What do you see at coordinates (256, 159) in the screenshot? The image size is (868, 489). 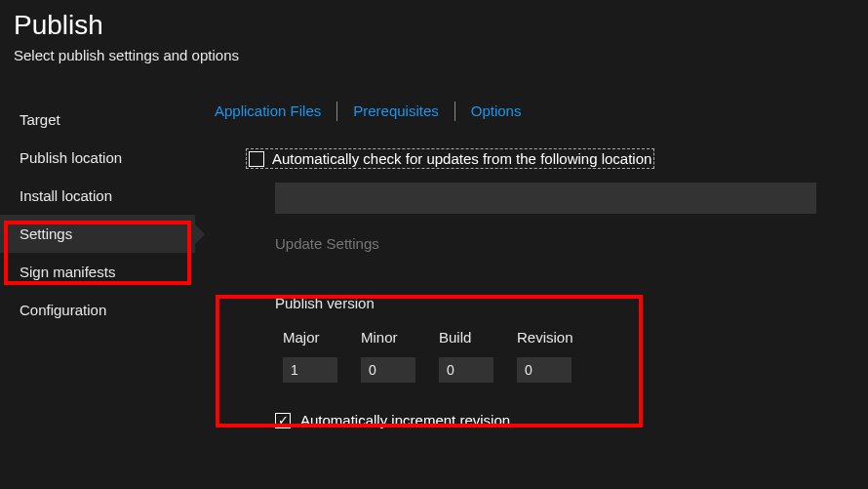 I see `auto-check-updates-checkbox` at bounding box center [256, 159].